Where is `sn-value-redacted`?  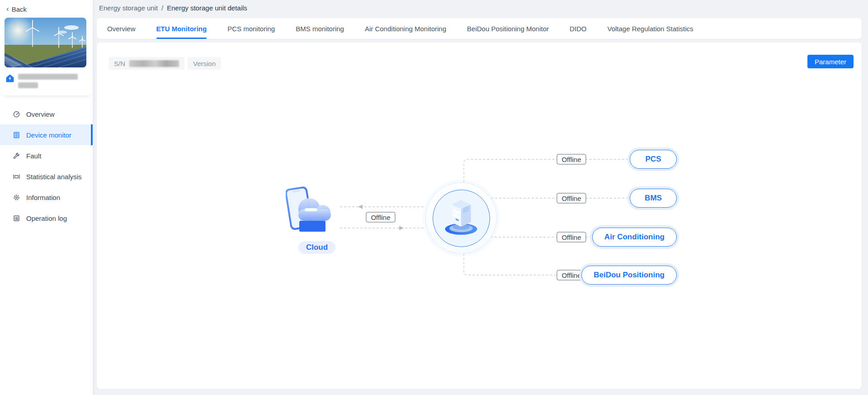 sn-value-redacted is located at coordinates (154, 63).